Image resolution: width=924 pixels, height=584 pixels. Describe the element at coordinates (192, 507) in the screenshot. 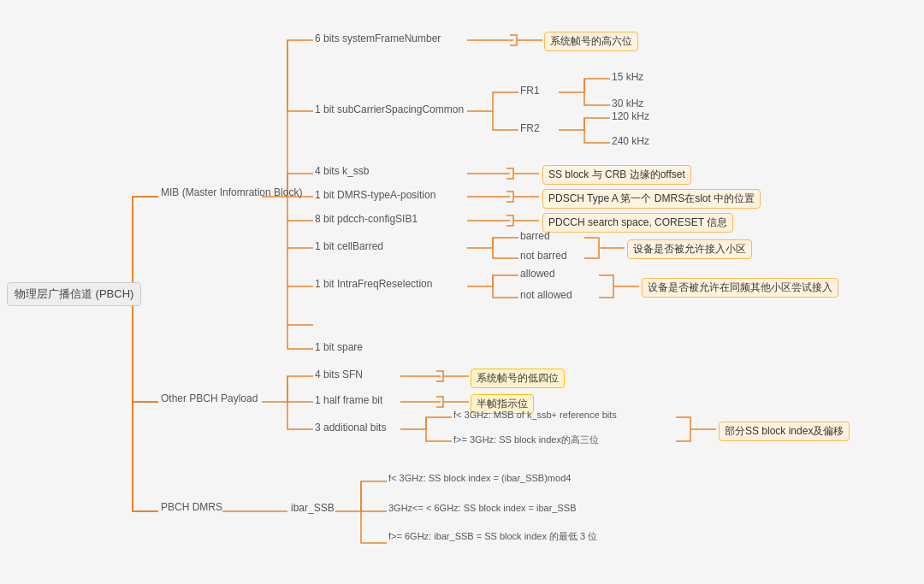

I see `dmrs-label: PBCH DMRS` at that location.